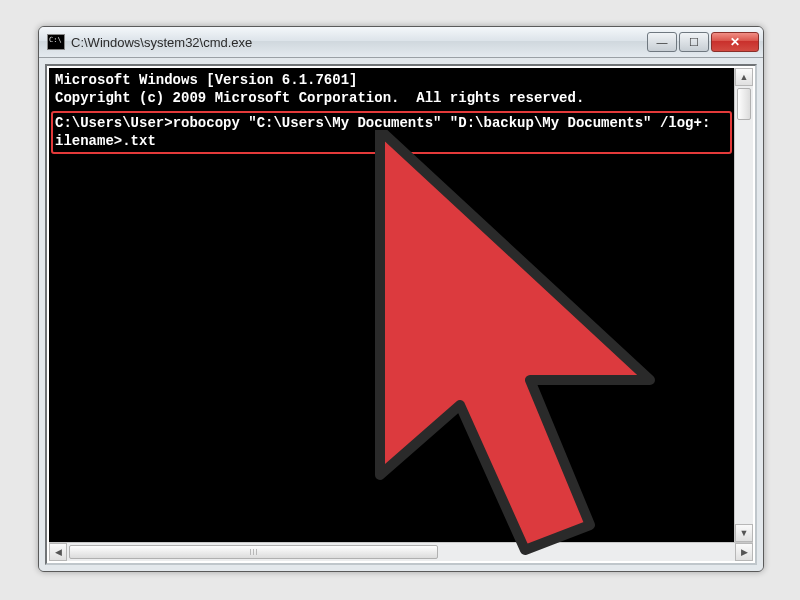  What do you see at coordinates (392, 132) in the screenshot?
I see `command-highlight: C:\Users\User>robocopy "C:\Users\My Docu…` at bounding box center [392, 132].